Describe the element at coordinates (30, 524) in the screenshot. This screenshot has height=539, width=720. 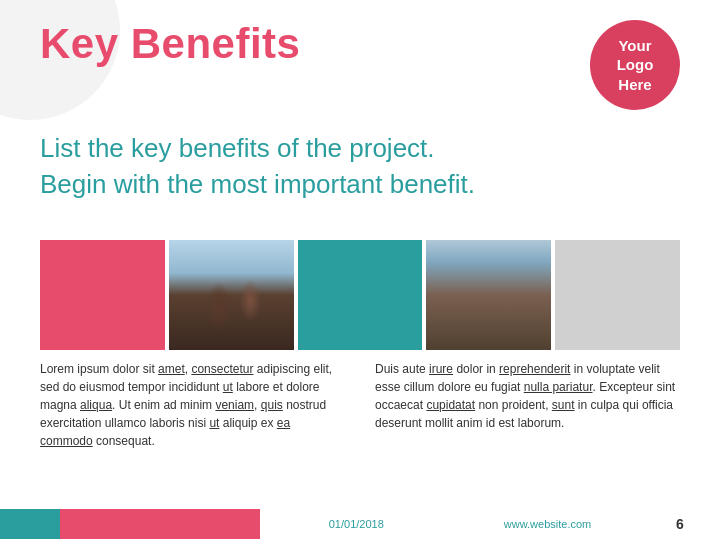
I see `footer-bar-teal` at that location.